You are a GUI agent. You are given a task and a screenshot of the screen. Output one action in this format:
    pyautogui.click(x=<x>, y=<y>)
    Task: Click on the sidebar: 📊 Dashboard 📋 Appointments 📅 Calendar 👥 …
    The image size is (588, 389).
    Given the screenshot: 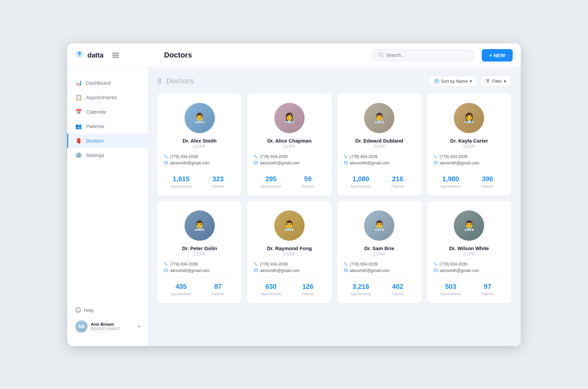 What is the action you would take?
    pyautogui.click(x=108, y=207)
    